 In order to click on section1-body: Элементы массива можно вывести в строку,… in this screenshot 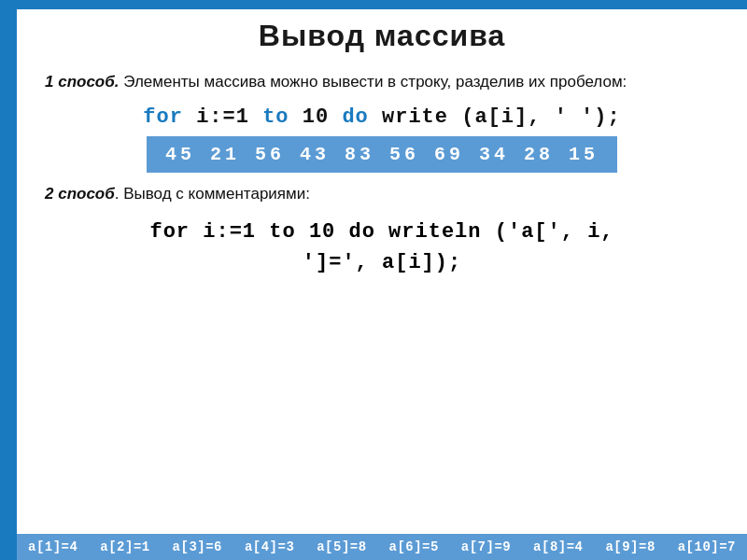, I will do `click(374, 82)`.